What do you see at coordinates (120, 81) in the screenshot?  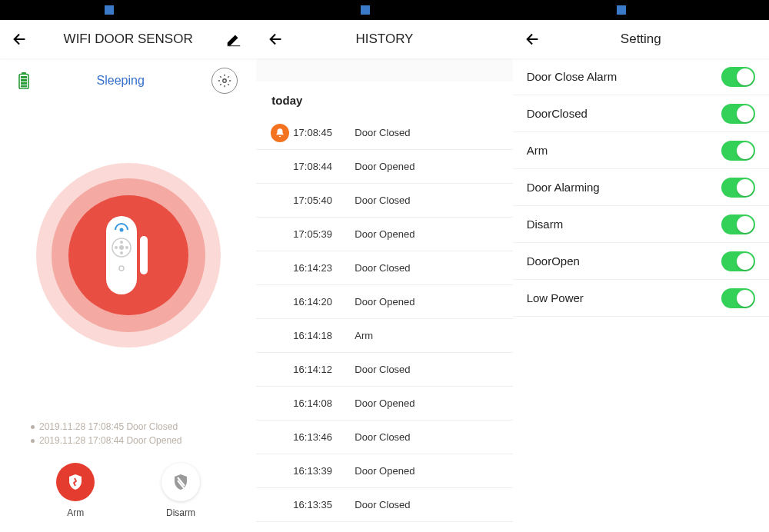 I see `device-status: Sleeping` at bounding box center [120, 81].